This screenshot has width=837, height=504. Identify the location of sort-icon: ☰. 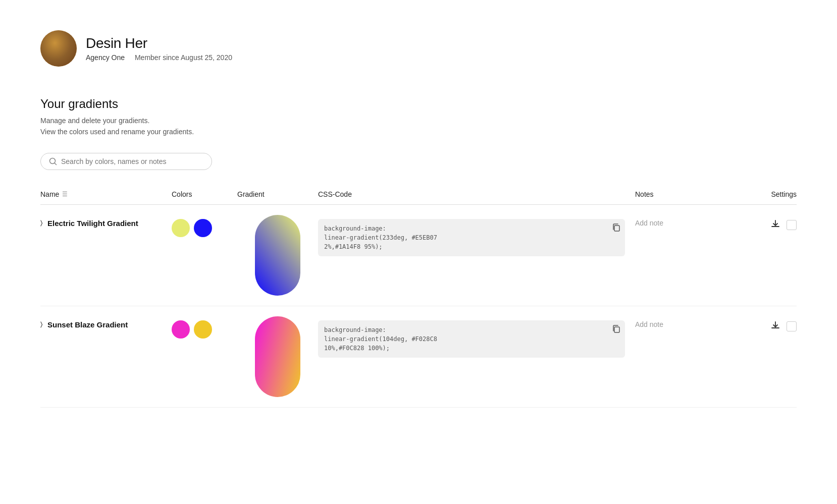
(65, 194).